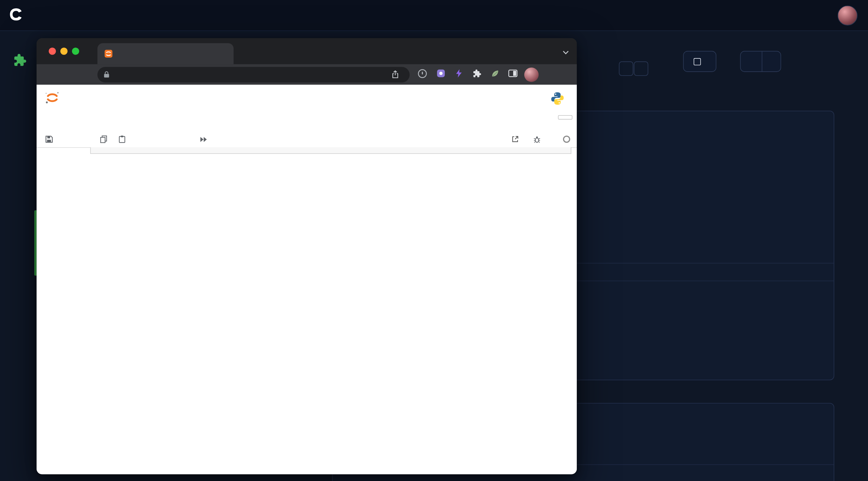 The image size is (868, 481). I want to click on restart-run-all-icon, so click(204, 139).